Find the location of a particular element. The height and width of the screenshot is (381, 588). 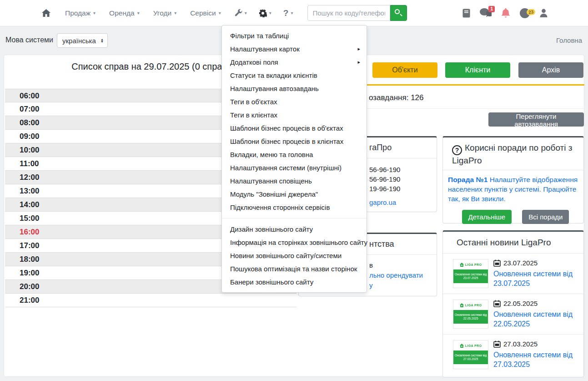

menu-item-site-banners: Банери зовнішнього сайту is located at coordinates (294, 282).